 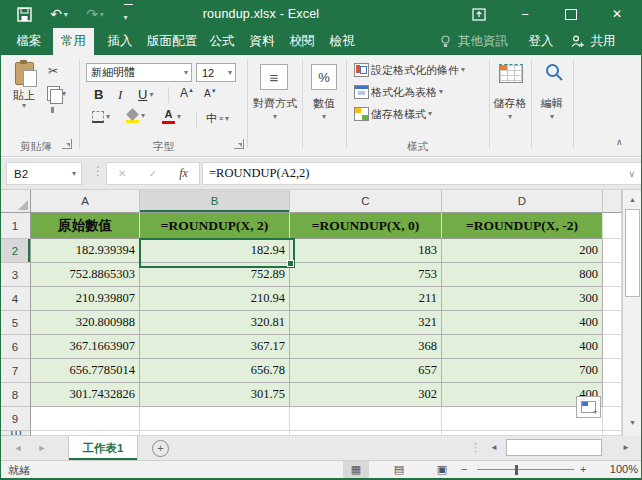 What do you see at coordinates (239, 144) in the screenshot?
I see `font-dialog-launcher` at bounding box center [239, 144].